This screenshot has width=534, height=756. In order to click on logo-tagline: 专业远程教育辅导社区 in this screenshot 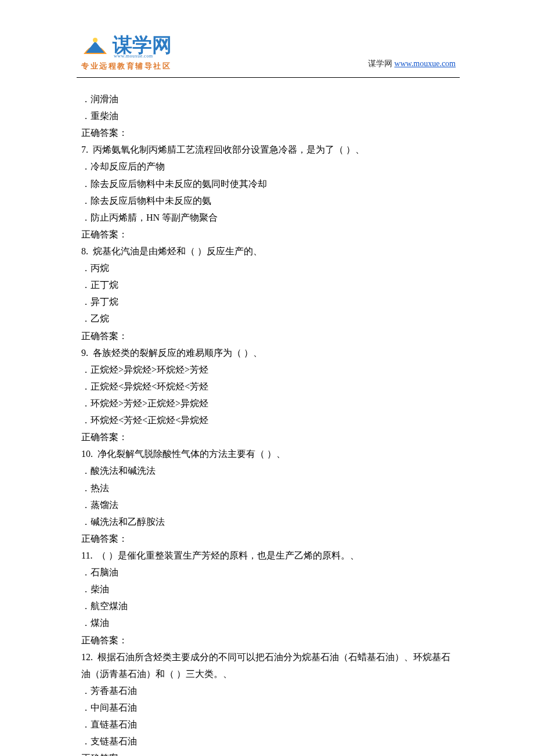, I will do `click(127, 66)`.